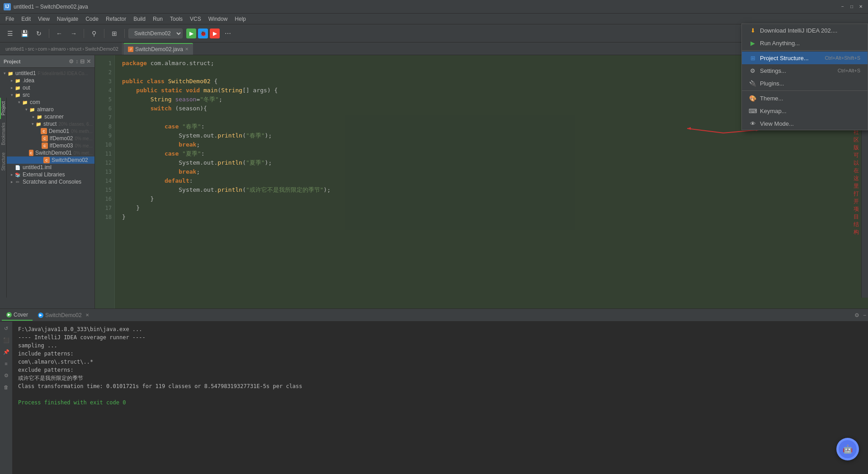  What do you see at coordinates (6, 328) in the screenshot?
I see `console-restart-btn: ↺` at bounding box center [6, 328].